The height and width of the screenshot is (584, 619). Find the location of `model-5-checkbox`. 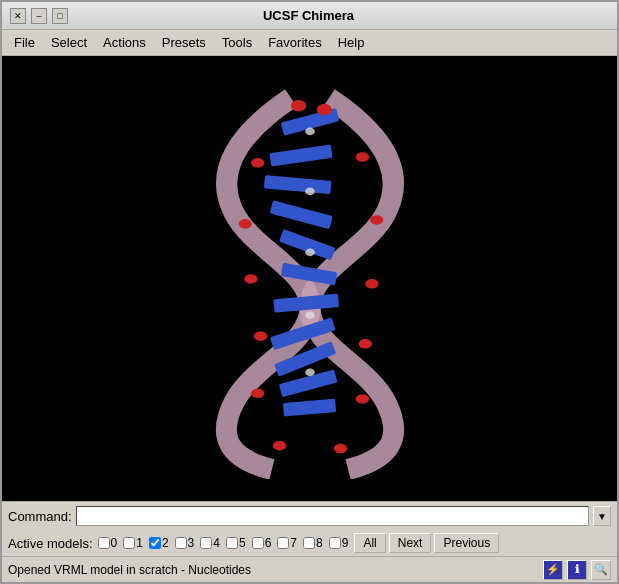

model-5-checkbox is located at coordinates (232, 543).